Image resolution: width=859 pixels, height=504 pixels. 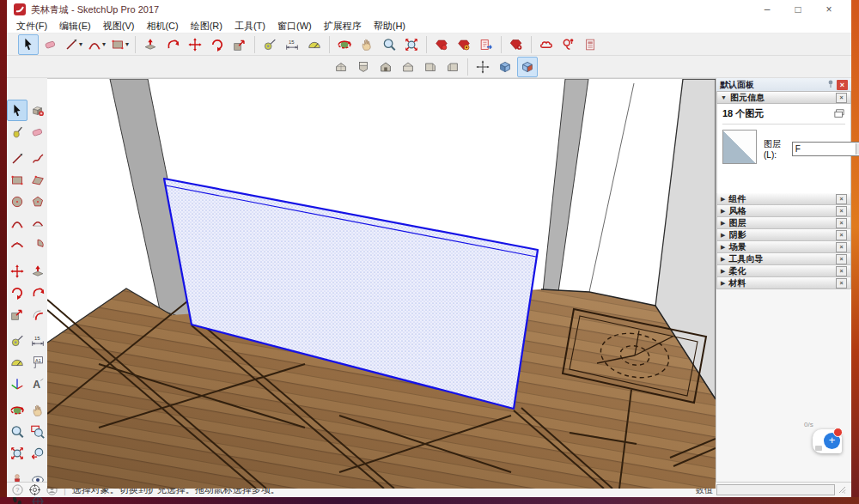 What do you see at coordinates (464, 45) in the screenshot?
I see `settings-gem-button` at bounding box center [464, 45].